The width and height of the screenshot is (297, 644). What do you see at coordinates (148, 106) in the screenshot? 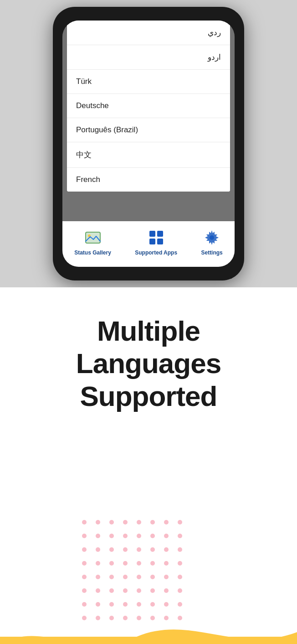
I see `language-dropdown: ردي اردو Türk Deutsche Português (Brazil…` at bounding box center [148, 106].